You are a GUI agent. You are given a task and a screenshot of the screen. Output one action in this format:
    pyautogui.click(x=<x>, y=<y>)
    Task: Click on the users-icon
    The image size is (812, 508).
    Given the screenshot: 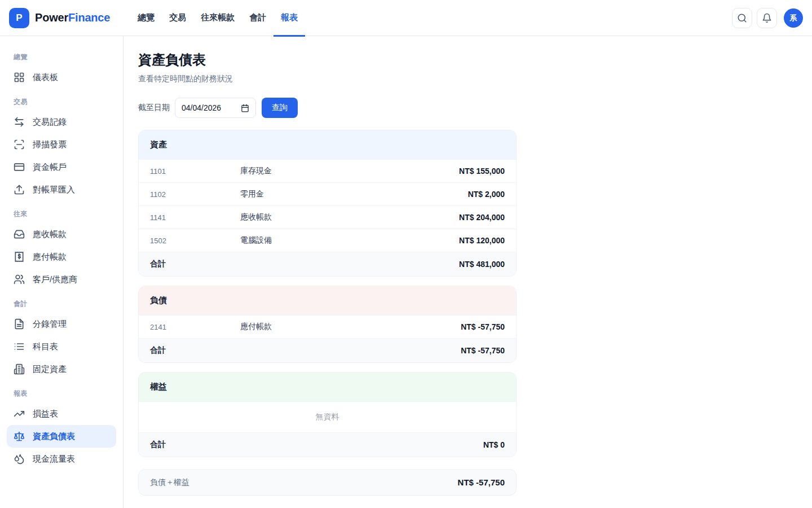 What is the action you would take?
    pyautogui.click(x=19, y=279)
    